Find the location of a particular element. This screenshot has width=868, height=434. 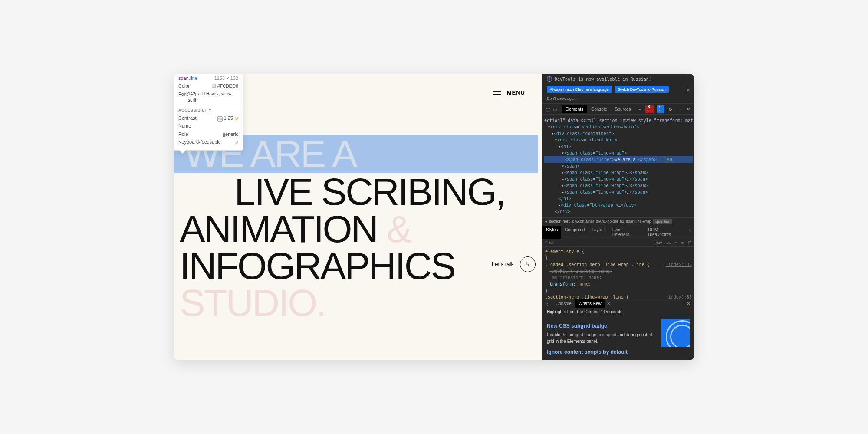

dom-breadcrumbs: ◂ section-hero div.container div.h1-hold… is located at coordinates (618, 221).